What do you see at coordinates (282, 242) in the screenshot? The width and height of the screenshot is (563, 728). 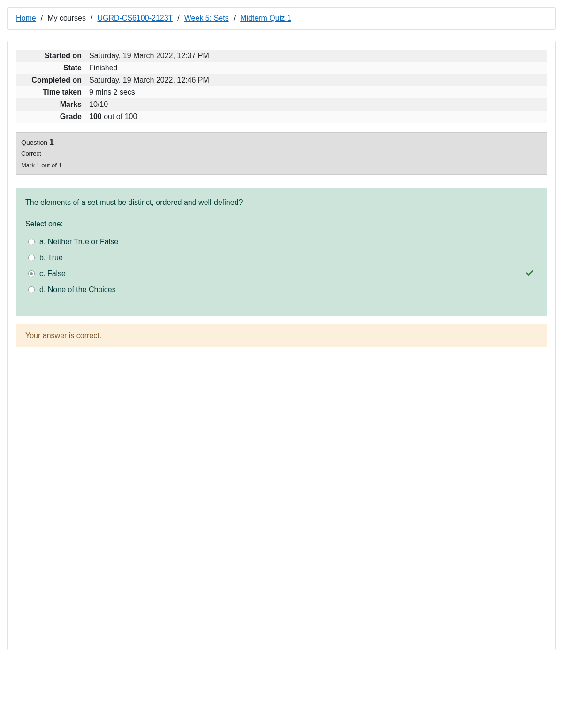 I see `answer-option: a. Neither True or False` at bounding box center [282, 242].